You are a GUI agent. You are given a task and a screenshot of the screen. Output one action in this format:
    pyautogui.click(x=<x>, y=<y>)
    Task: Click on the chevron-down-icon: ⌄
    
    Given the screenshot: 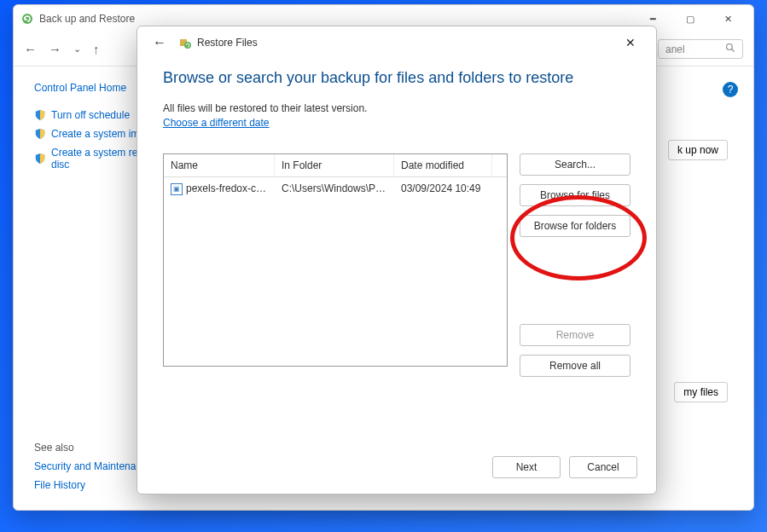 What is the action you would take?
    pyautogui.click(x=77, y=49)
    